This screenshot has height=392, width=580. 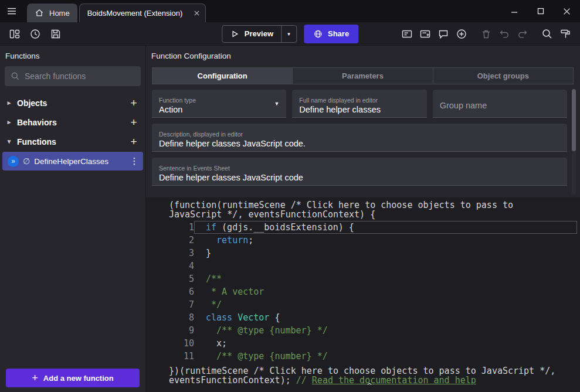 What do you see at coordinates (359, 104) in the screenshot?
I see `full-name-field: Full name displayed in editor Define hel…` at bounding box center [359, 104].